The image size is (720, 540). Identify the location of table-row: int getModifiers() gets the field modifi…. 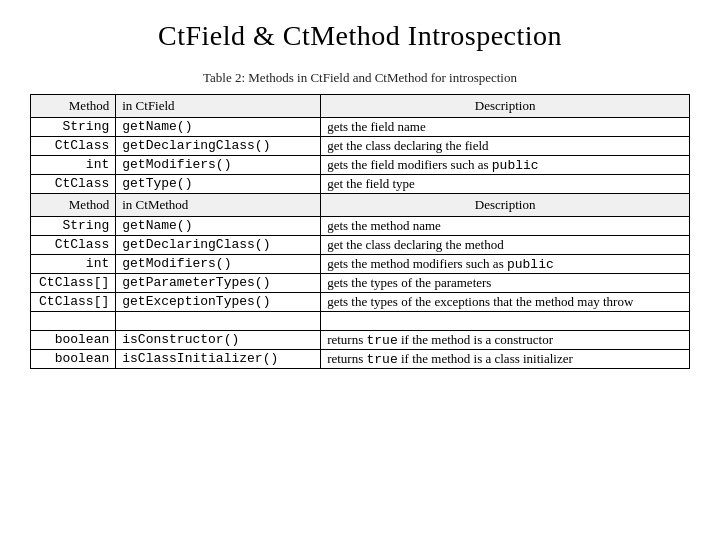
(360, 166).